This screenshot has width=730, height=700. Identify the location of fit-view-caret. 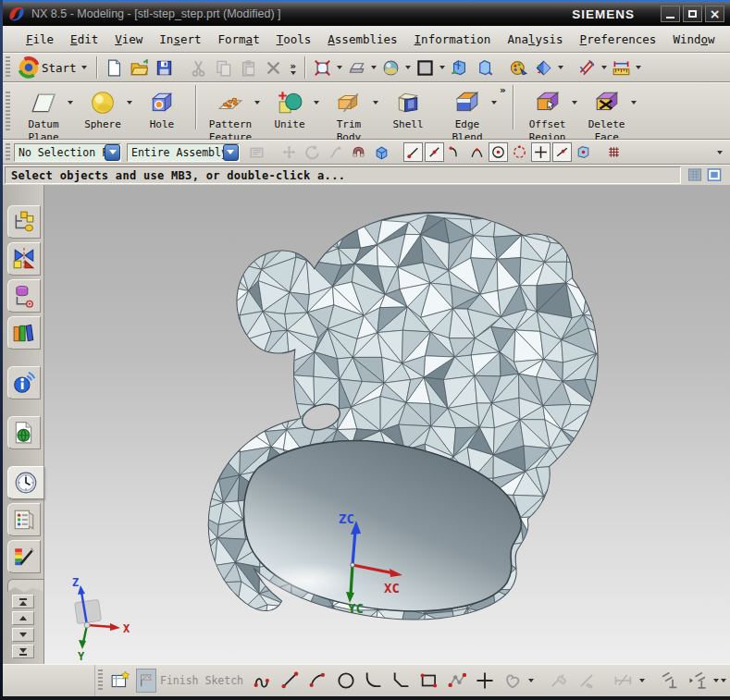
(340, 68).